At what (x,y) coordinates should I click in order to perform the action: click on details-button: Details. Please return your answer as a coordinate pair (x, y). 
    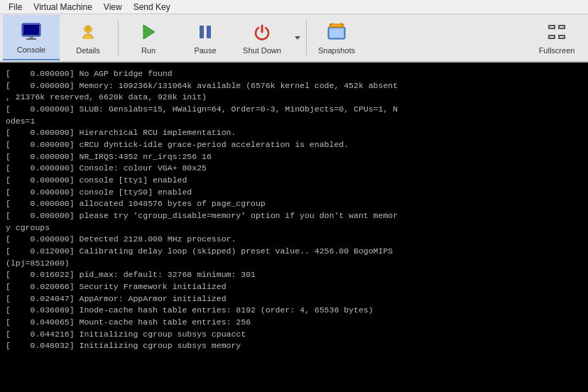
    Looking at the image, I should click on (88, 38).